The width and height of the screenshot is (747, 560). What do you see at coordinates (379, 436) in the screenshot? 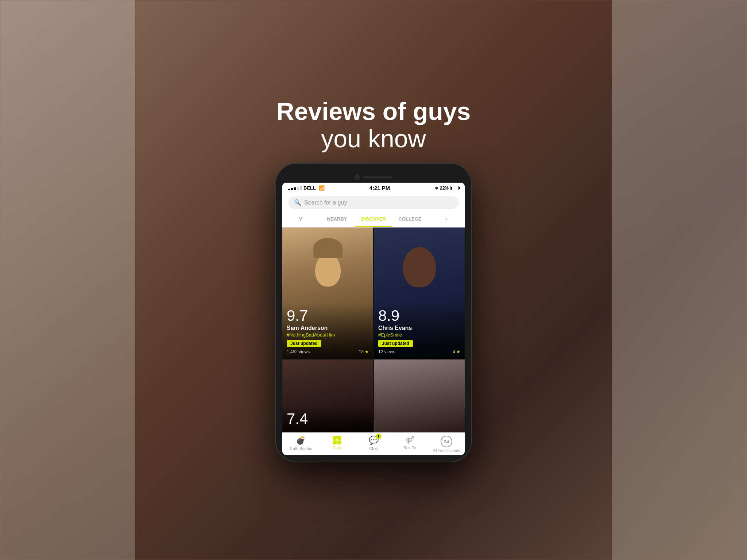
I see `chat-badge: 9` at bounding box center [379, 436].